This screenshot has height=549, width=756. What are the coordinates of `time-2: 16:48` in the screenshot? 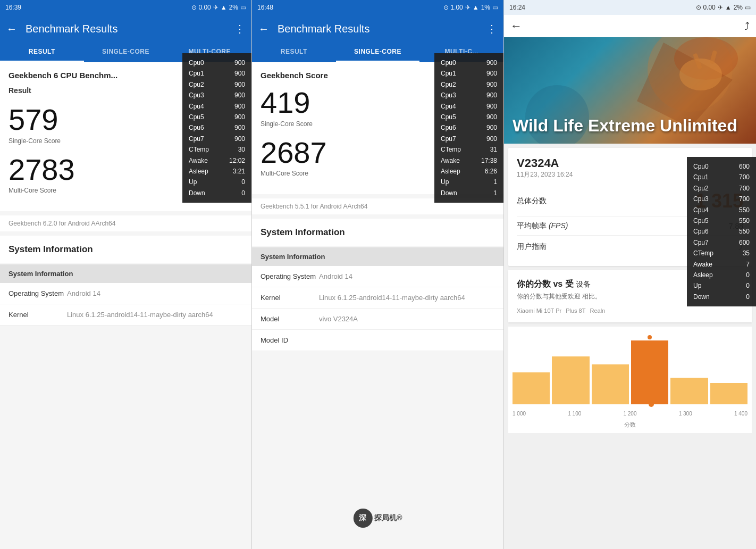 It's located at (265, 7).